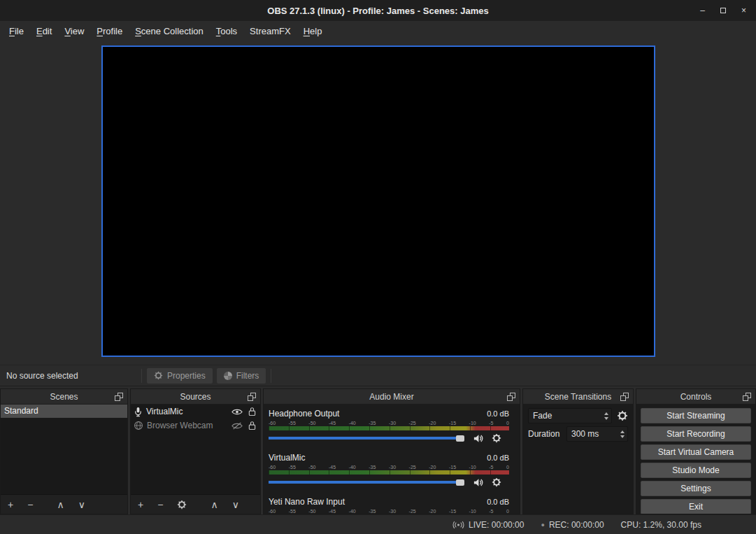  I want to click on spin-up-icon, so click(622, 432).